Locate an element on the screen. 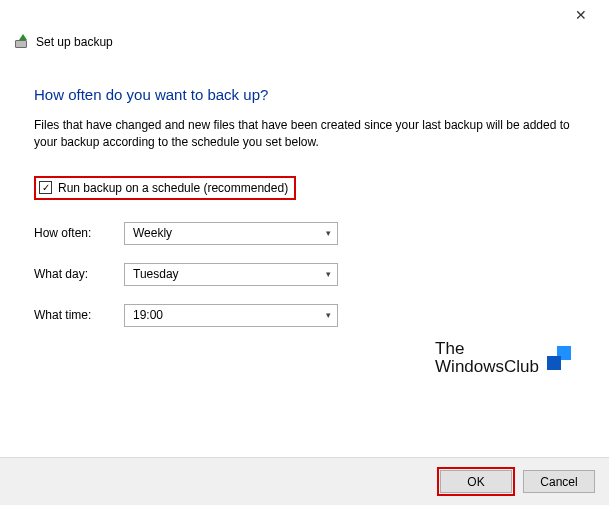  row-how-often: How often: Weekly ▾ is located at coordinates (304, 234).